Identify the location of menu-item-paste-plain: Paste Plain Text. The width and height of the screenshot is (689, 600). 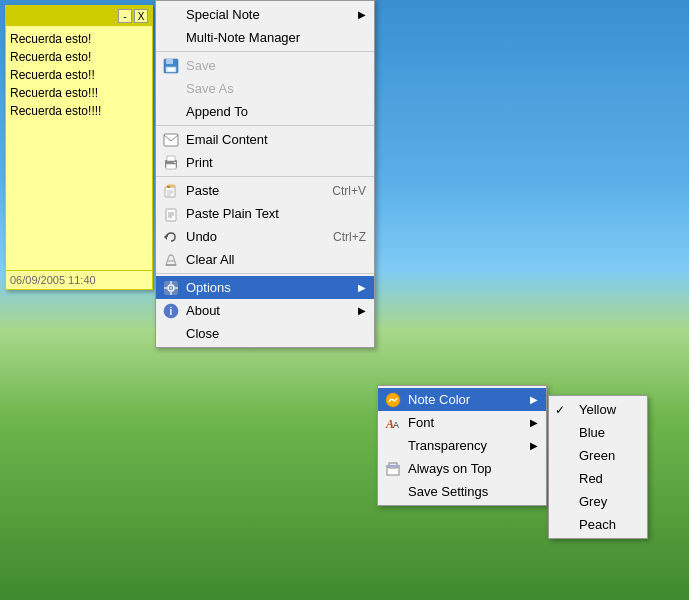
(265, 214).